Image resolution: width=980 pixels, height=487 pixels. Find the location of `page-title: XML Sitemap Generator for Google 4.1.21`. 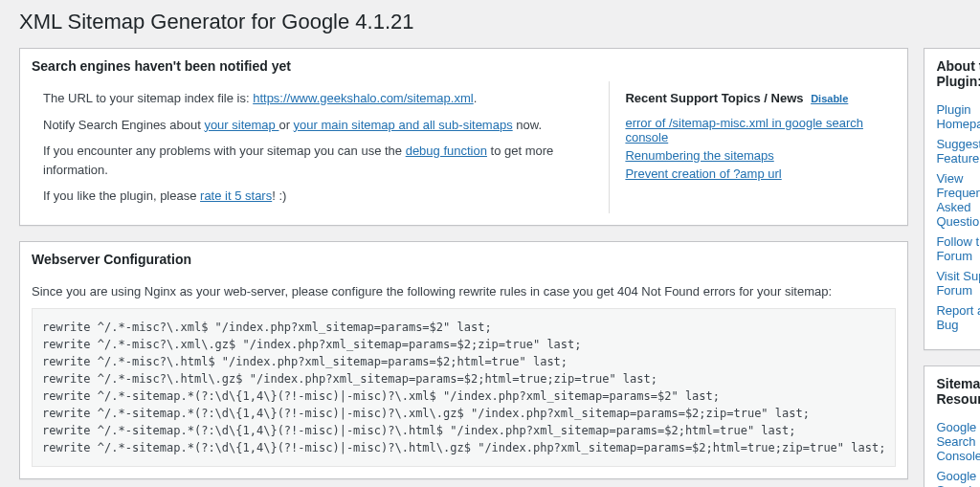

page-title: XML Sitemap Generator for Google 4.1.21 is located at coordinates (490, 22).